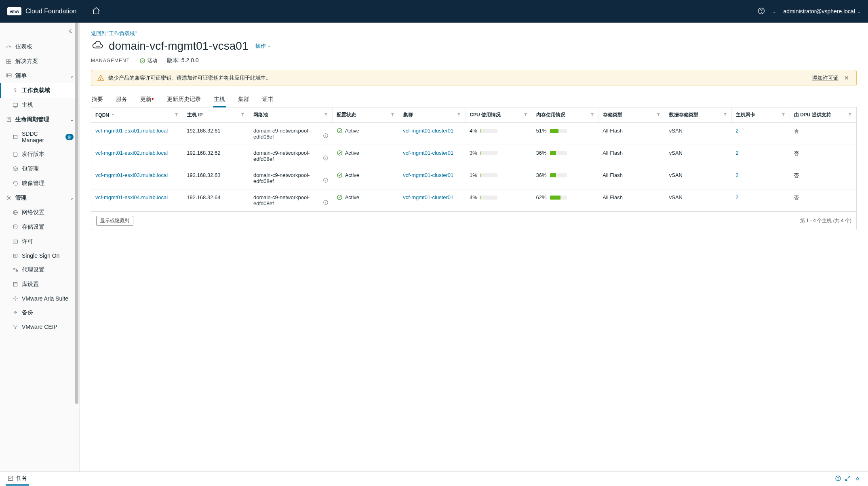 Image resolution: width=868 pixels, height=486 pixels. What do you see at coordinates (40, 212) in the screenshot?
I see `nav-network: 网络设置` at bounding box center [40, 212].